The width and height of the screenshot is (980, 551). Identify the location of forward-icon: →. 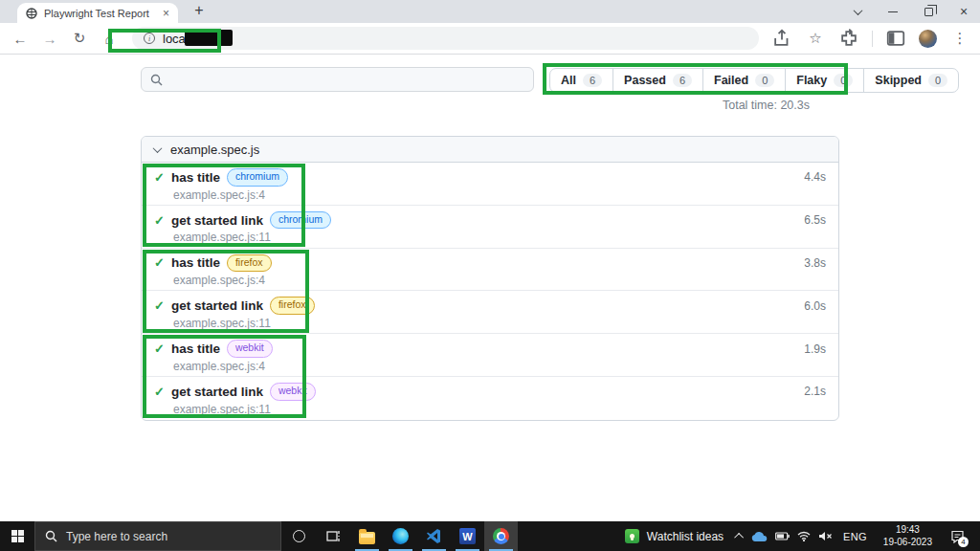
(50, 38).